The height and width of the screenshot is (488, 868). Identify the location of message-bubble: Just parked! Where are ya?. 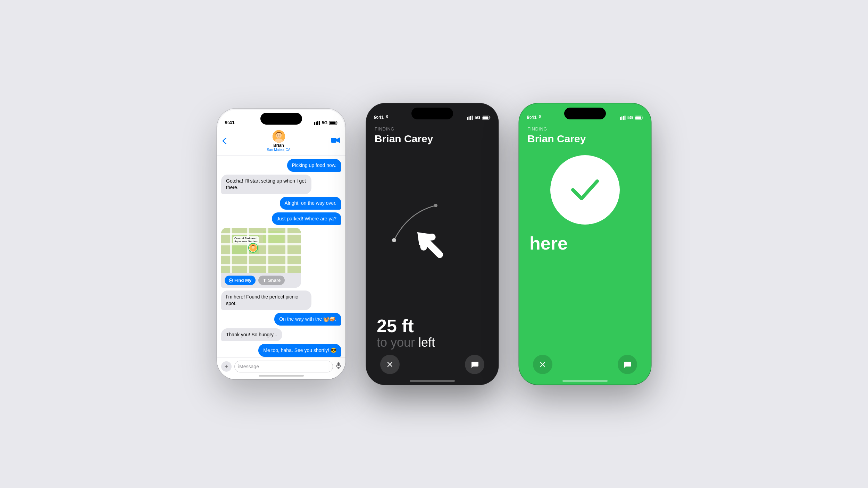
(307, 219).